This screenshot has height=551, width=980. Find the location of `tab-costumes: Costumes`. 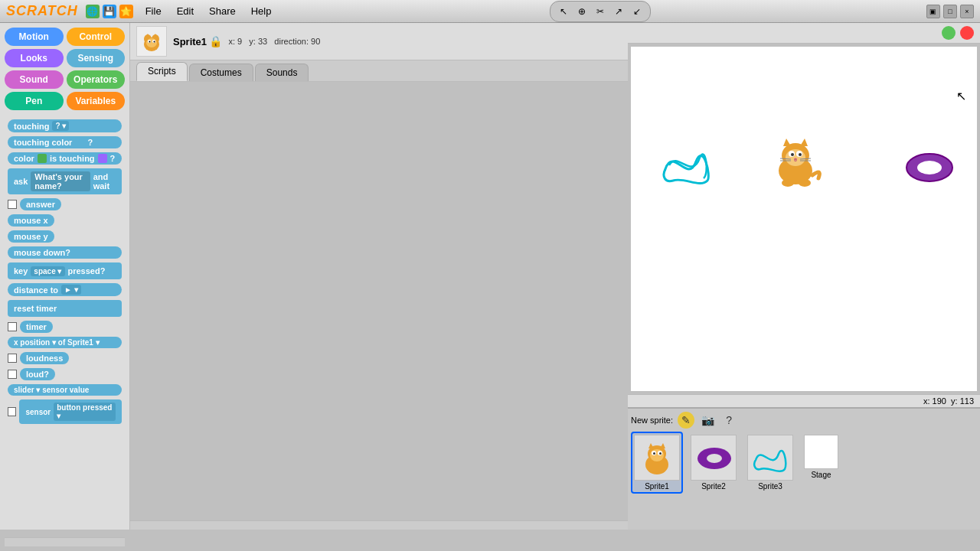

tab-costumes: Costumes is located at coordinates (221, 72).